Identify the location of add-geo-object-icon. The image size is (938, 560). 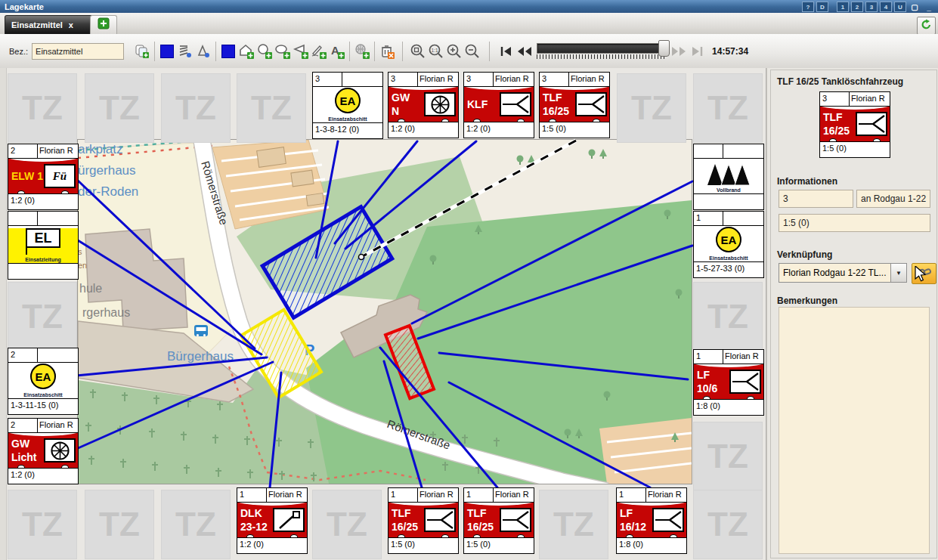
(362, 51).